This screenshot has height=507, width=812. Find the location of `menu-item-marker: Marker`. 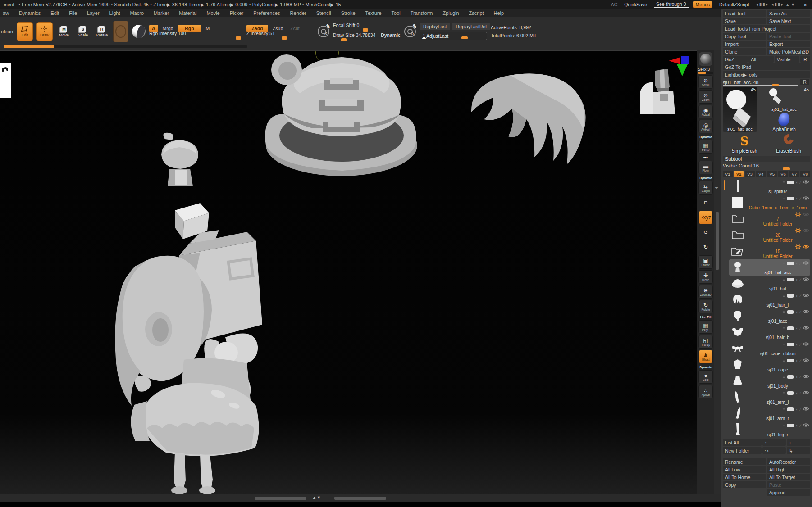

menu-item-marker: Marker is located at coordinates (161, 13).